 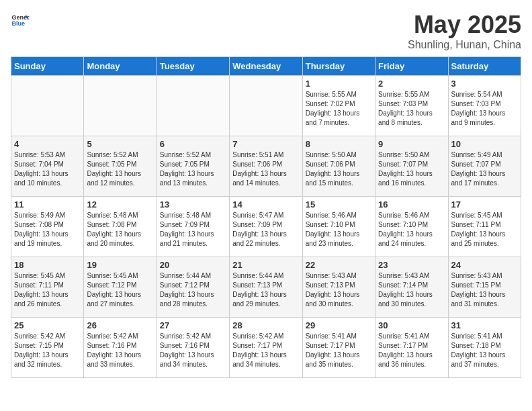 What do you see at coordinates (266, 348) in the screenshot?
I see `calendar-day-cell: 28Sunrise: 5:42 AM Sunset: 7:17 PM Dayli…` at bounding box center [266, 348].